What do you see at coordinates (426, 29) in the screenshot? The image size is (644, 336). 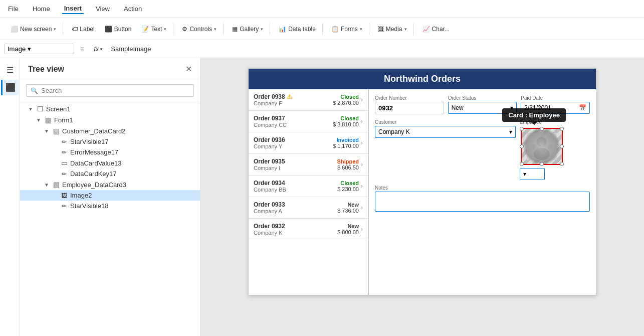 I see `chart-icon: 📈` at bounding box center [426, 29].